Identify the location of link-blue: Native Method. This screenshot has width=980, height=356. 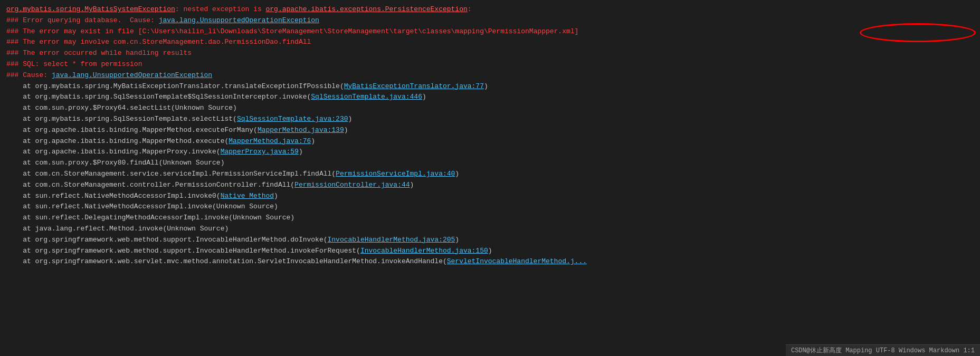
(247, 196).